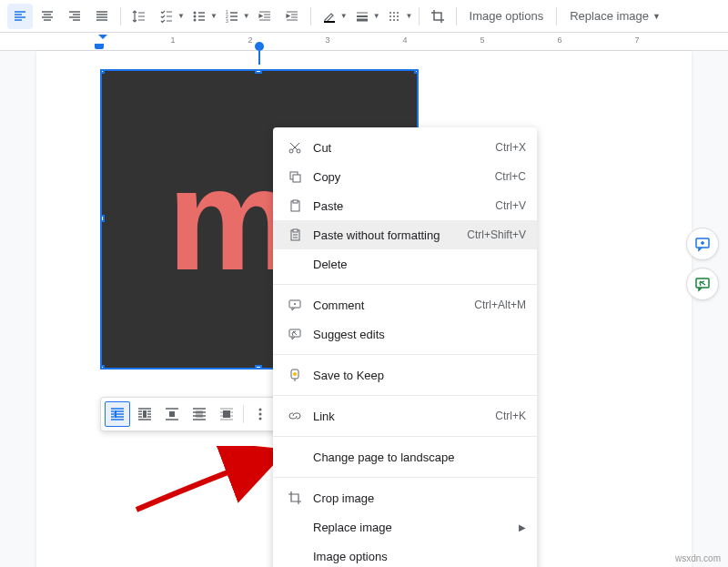  I want to click on ctx-replace-image: Replace image▶, so click(405, 527).